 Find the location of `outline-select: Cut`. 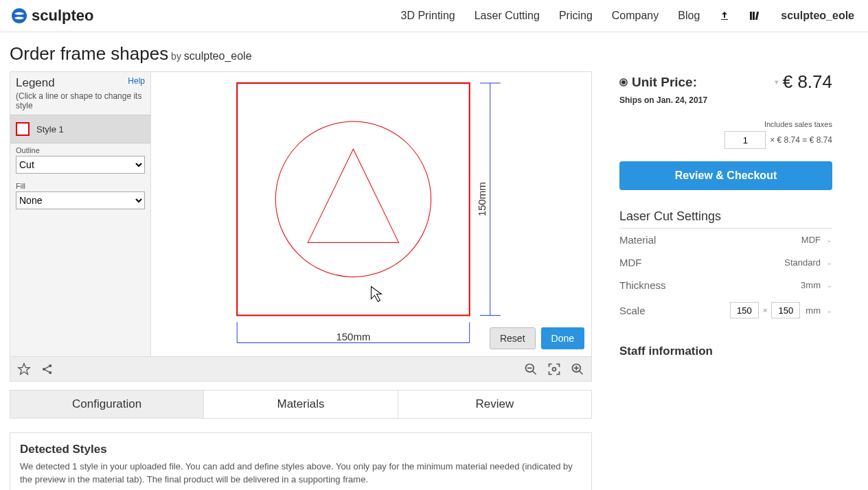

outline-select: Cut is located at coordinates (80, 165).